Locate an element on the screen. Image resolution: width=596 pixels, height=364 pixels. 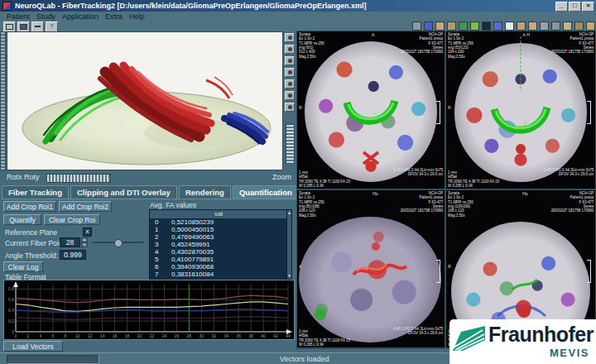
scale-bracket is located at coordinates (589, 113).